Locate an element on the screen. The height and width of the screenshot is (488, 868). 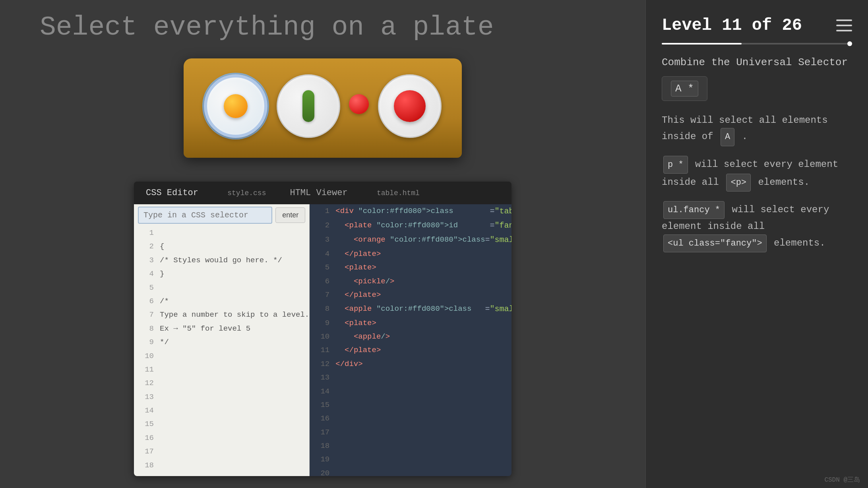
desc1-end: . is located at coordinates (745, 137).